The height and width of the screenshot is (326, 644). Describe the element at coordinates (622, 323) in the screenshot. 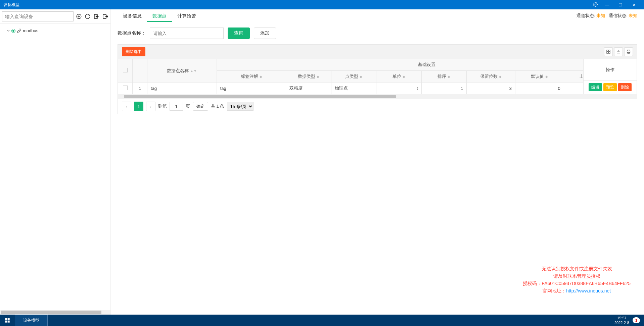

I see `clock-date: 2022-2-8` at that location.